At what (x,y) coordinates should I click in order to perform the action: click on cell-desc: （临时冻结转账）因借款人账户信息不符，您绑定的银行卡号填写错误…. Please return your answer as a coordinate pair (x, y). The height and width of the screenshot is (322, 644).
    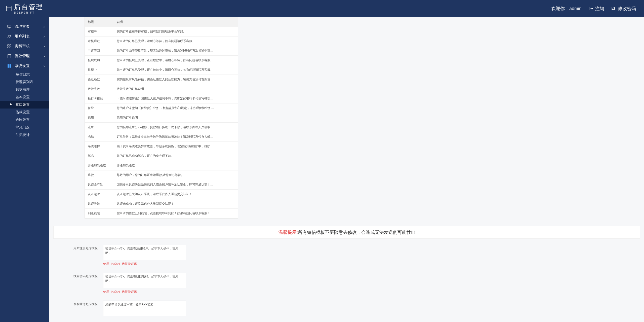
    Looking at the image, I should click on (170, 99).